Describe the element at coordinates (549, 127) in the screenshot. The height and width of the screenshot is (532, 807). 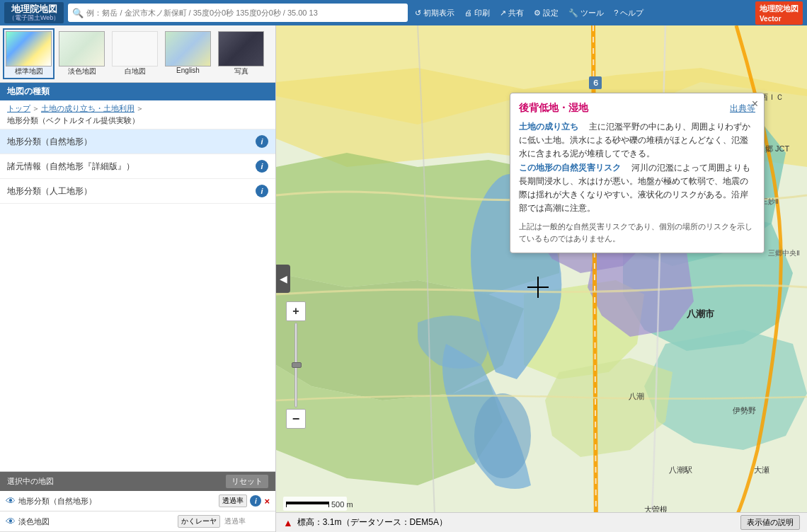
I see `popup-section1-title: 土地の成り立ち` at that location.